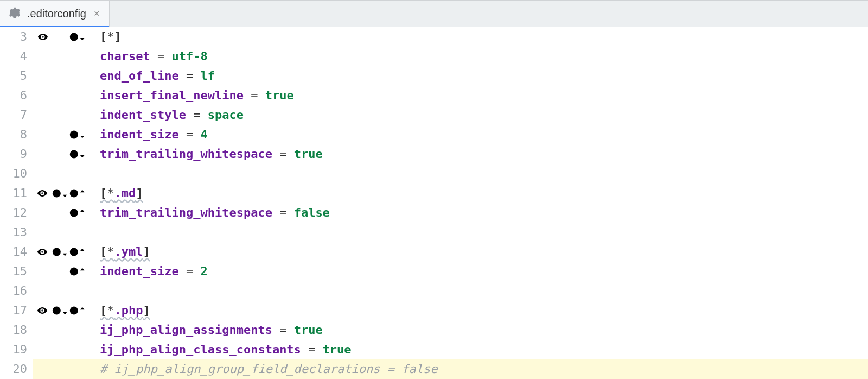  I want to click on line-number: 8, so click(16, 135).